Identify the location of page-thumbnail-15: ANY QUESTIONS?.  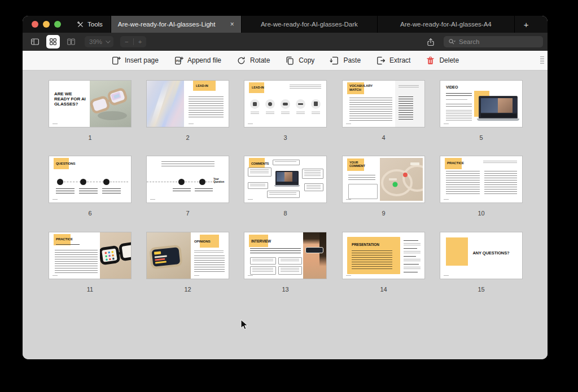
(481, 256).